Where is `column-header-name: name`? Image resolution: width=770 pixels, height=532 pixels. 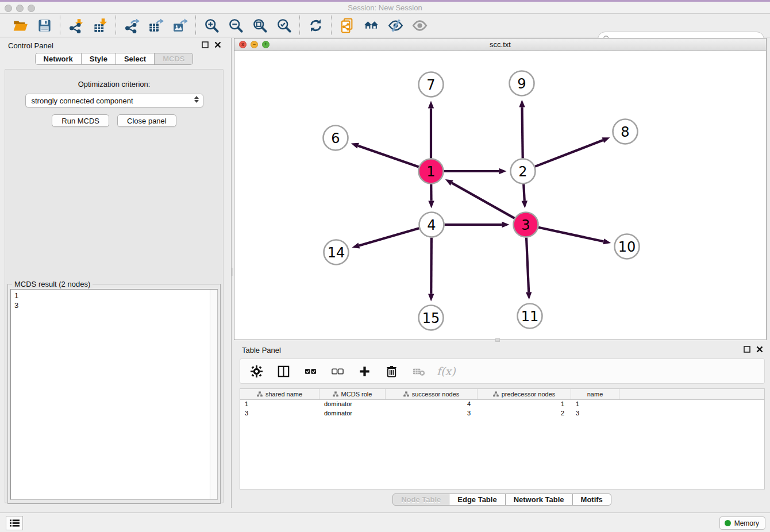
column-header-name: name is located at coordinates (595, 394).